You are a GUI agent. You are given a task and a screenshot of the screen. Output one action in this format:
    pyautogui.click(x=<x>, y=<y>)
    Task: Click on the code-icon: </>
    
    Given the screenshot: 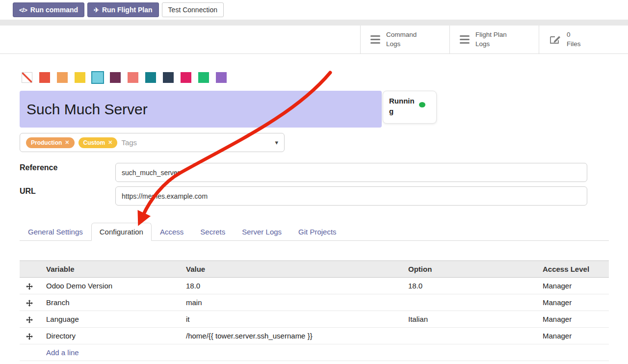 What is the action you would take?
    pyautogui.click(x=23, y=10)
    